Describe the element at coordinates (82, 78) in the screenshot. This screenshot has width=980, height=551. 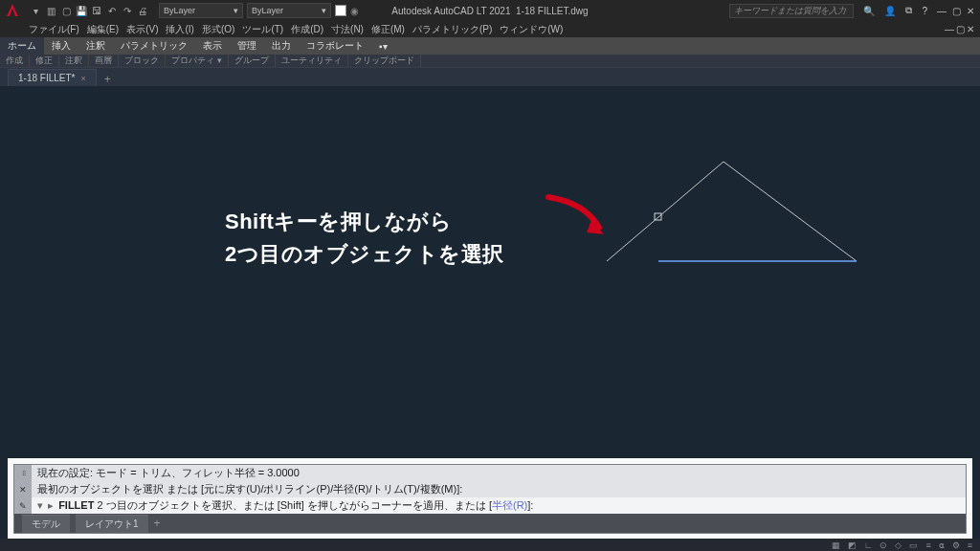
I see `filetab-close-icon: ×` at that location.